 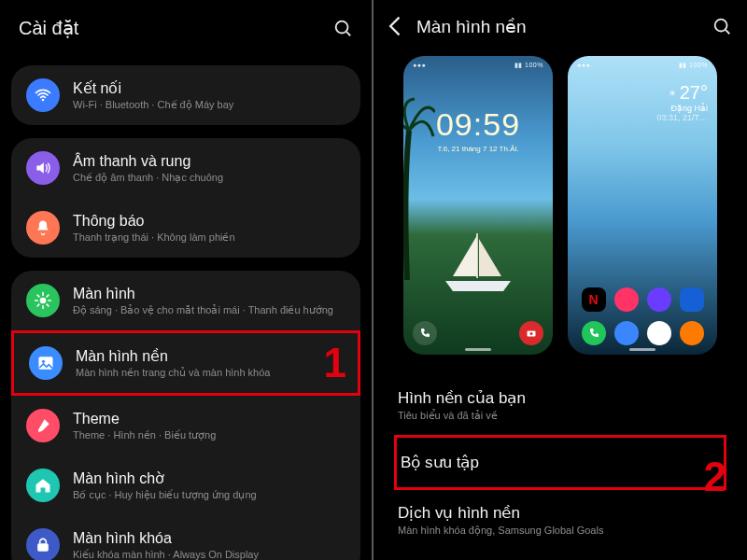 I want to click on settings-item-text: Âm thanh và rungChế độ âm thanh · Nhạc c…, so click(x=209, y=168).